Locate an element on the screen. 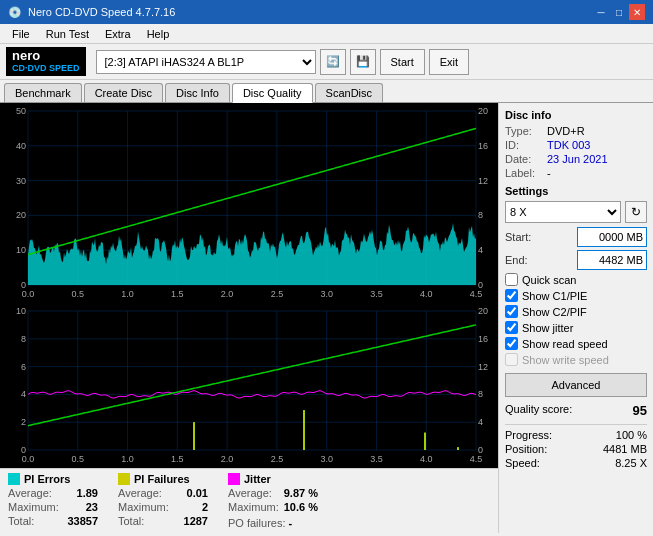  start-button: Start is located at coordinates (402, 62).